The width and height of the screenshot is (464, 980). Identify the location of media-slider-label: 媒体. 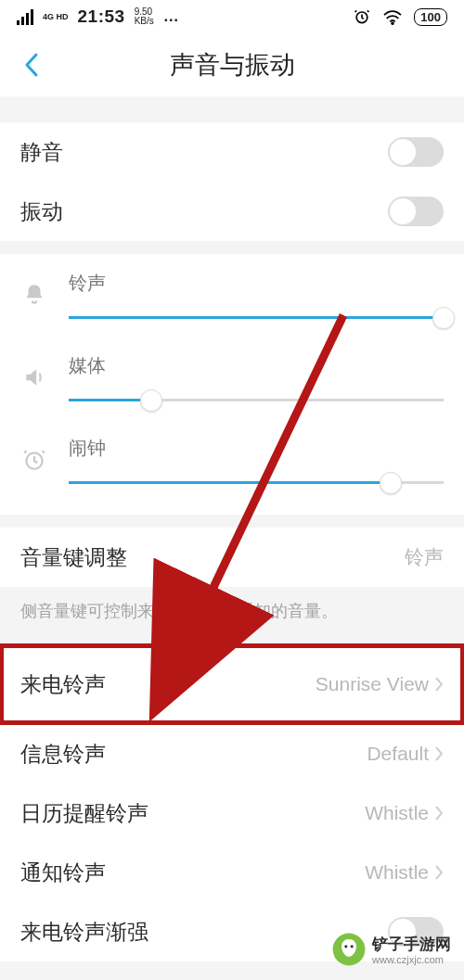
(256, 365).